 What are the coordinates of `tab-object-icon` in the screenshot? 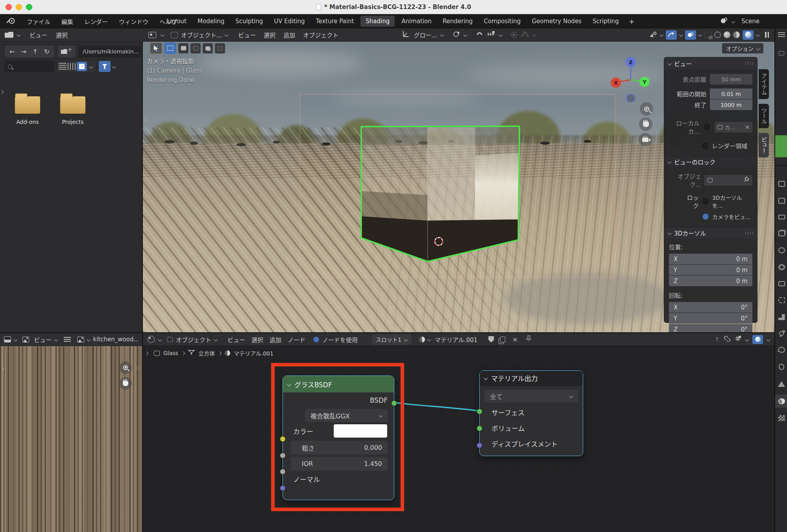 It's located at (781, 300).